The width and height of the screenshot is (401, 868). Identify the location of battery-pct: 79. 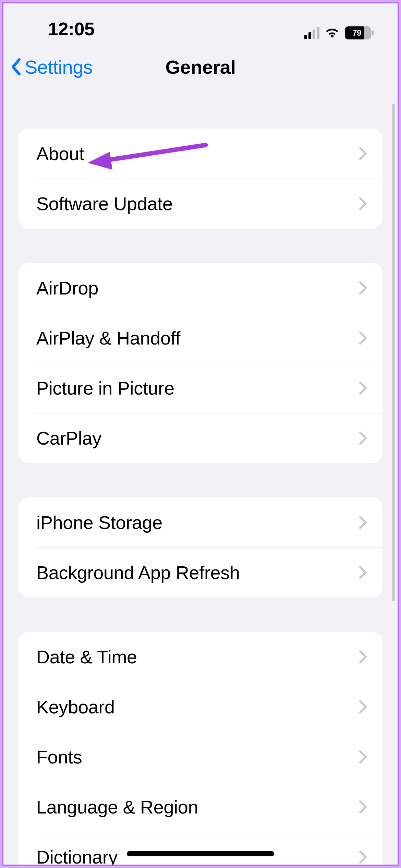
(358, 33).